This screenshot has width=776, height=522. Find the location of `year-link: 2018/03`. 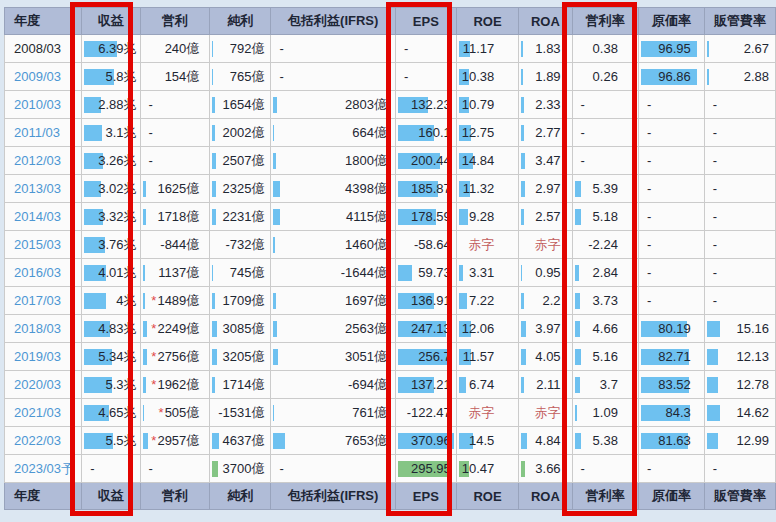

year-link: 2018/03 is located at coordinates (43, 328).